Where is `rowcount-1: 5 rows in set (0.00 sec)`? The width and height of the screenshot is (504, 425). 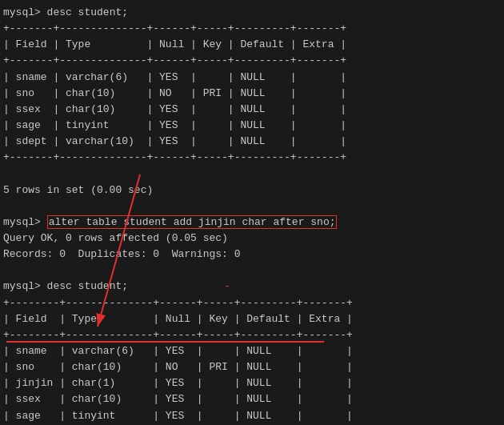
rowcount-1: 5 rows in set (0.00 sec) is located at coordinates (252, 190).